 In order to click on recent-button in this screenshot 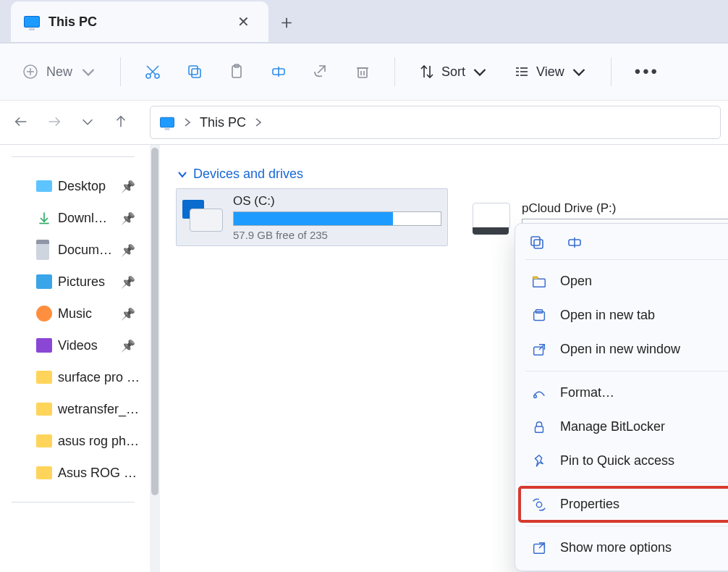, I will do `click(88, 123)`.